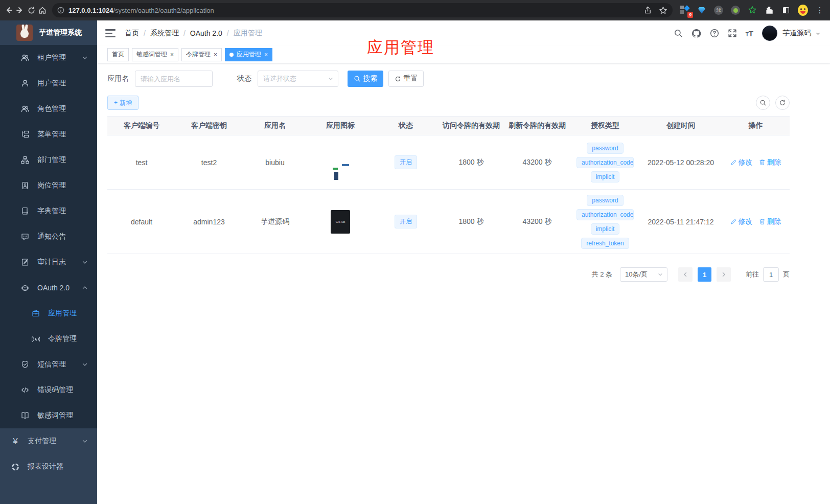 The height and width of the screenshot is (504, 830). What do you see at coordinates (704, 274) in the screenshot?
I see `page-number-current: 1` at bounding box center [704, 274].